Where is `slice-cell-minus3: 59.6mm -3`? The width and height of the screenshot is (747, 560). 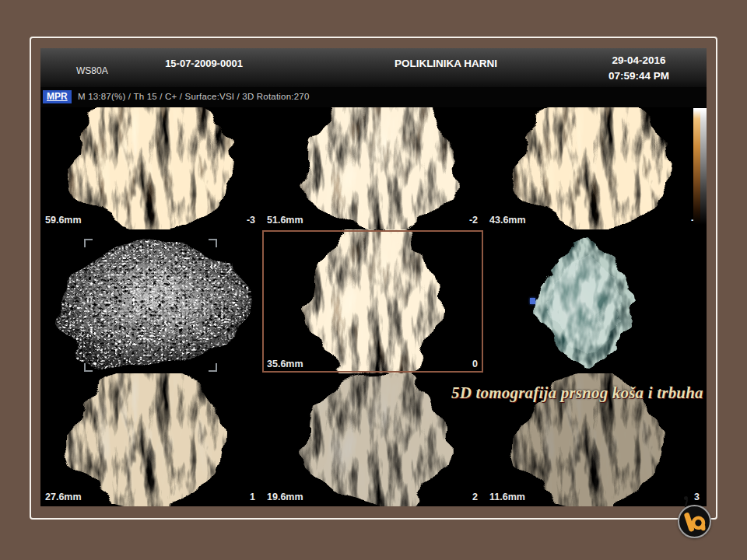 slice-cell-minus3: 59.6mm -3 is located at coordinates (151, 168).